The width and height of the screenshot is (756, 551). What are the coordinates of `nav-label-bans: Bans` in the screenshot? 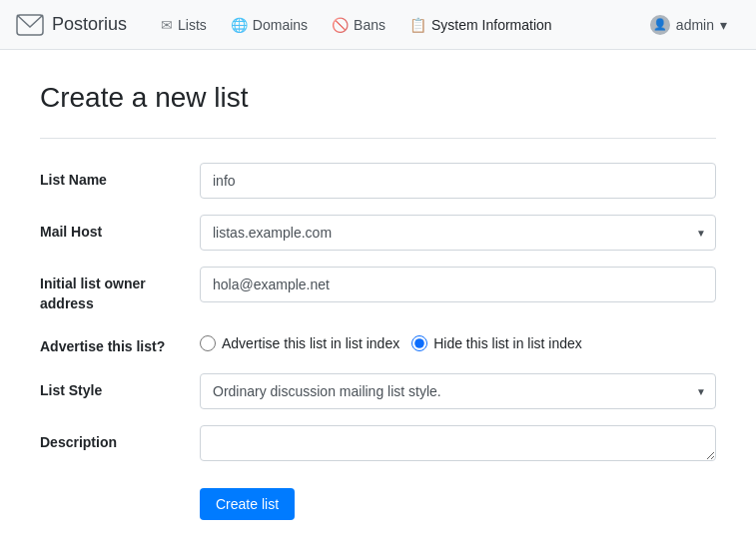 It's located at (370, 25).